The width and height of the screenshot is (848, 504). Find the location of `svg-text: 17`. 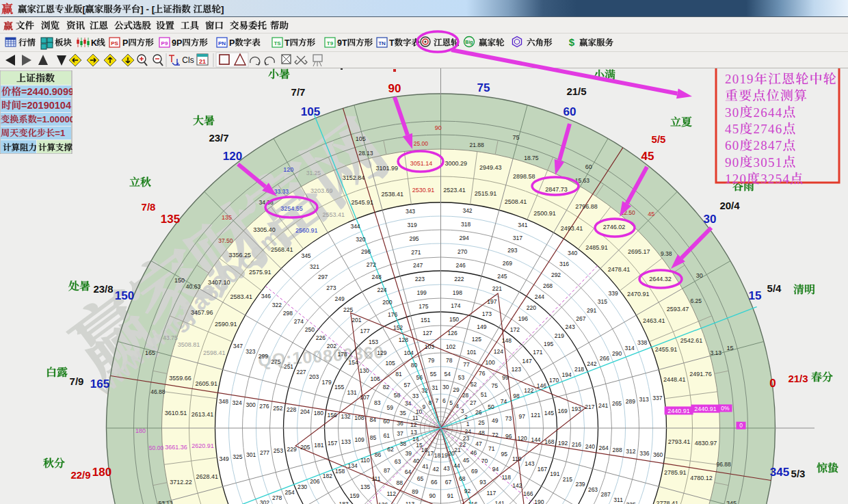

svg-text: 17 is located at coordinates (431, 453).